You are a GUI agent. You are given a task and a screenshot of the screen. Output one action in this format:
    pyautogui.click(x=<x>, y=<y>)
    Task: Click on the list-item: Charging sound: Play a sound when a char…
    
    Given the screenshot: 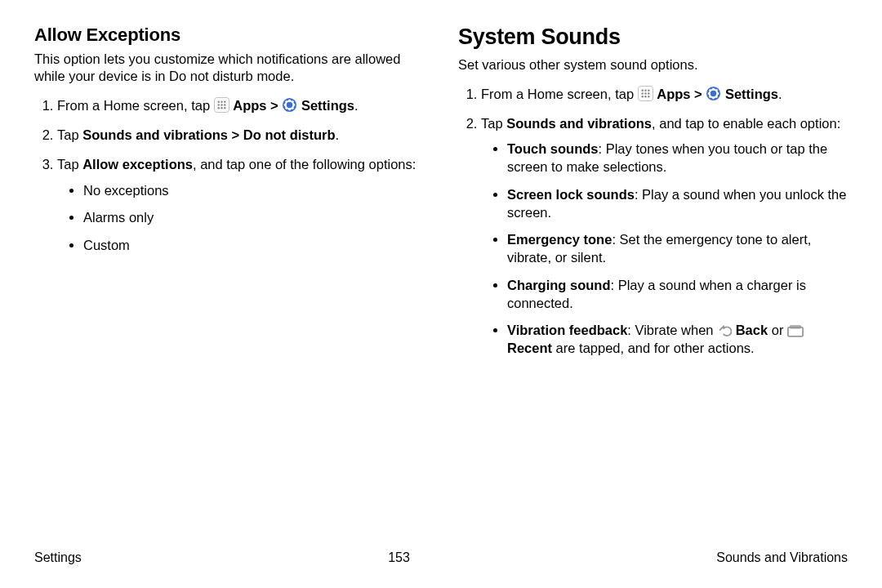 What is the action you would take?
    pyautogui.click(x=678, y=295)
    